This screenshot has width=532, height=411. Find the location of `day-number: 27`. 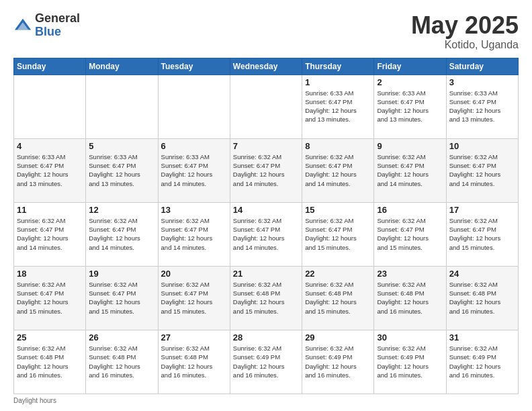

day-number: 27 is located at coordinates (194, 337).